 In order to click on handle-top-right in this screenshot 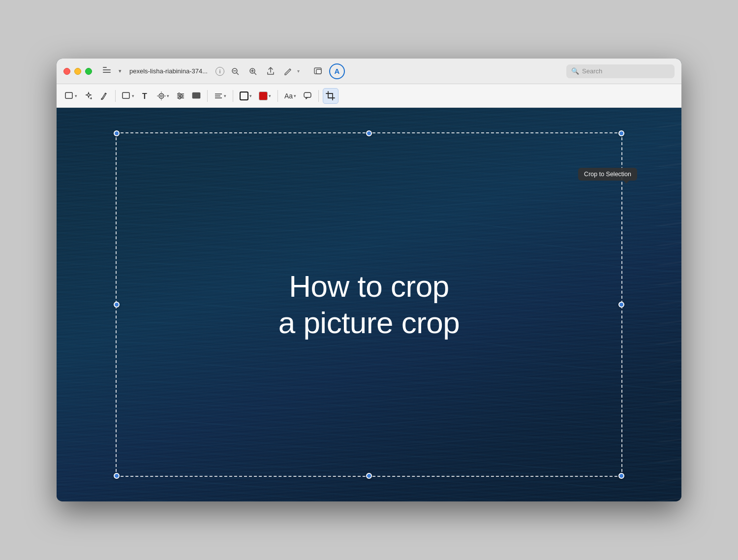, I will do `click(621, 133)`.